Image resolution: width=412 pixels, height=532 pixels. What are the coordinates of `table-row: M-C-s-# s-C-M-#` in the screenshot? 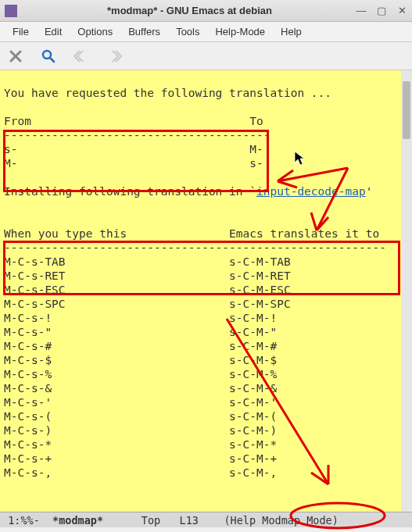 It's located at (141, 346).